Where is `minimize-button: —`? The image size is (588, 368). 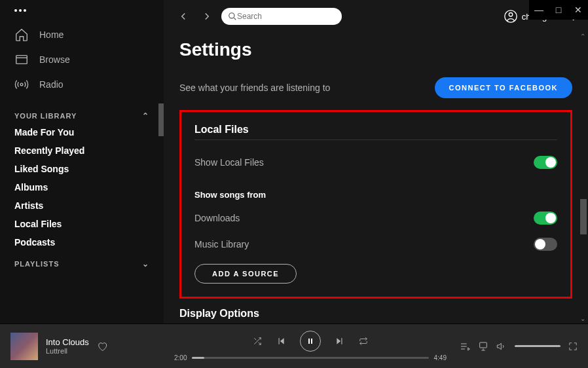 minimize-button: — is located at coordinates (539, 10).